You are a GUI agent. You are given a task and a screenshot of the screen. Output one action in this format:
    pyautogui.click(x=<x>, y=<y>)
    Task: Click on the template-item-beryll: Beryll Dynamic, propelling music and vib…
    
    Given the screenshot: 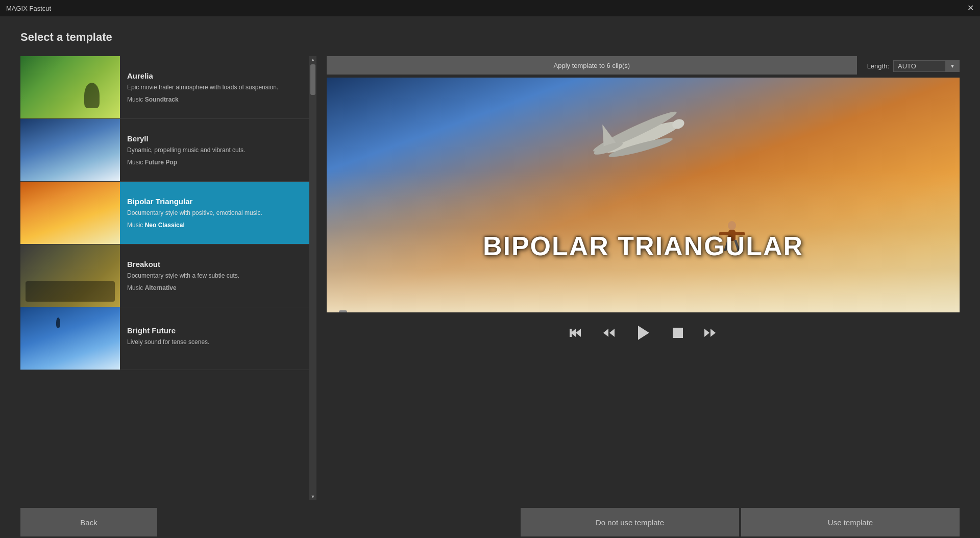 What is the action you would take?
    pyautogui.click(x=168, y=150)
    